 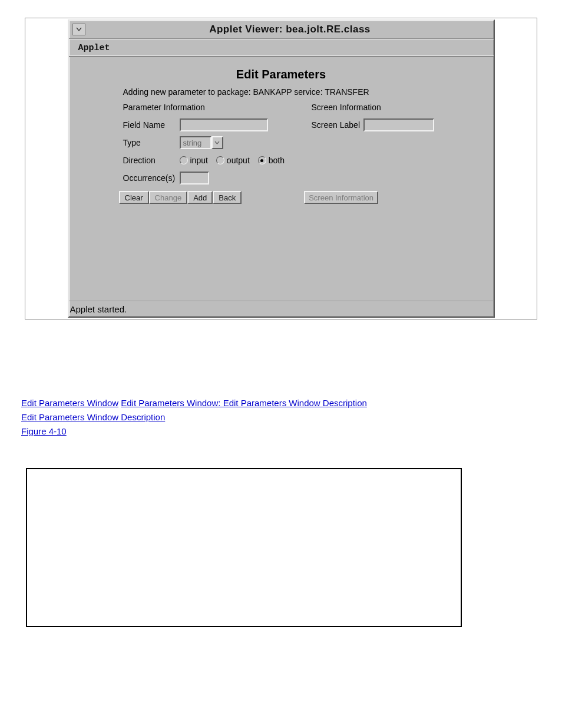 I want to click on type-select-button, so click(x=217, y=143).